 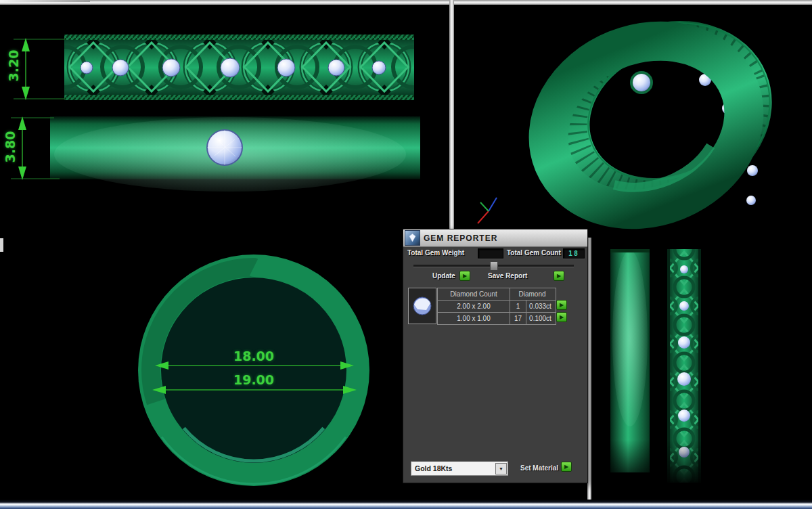 I want to click on save-report-button: ▶, so click(x=559, y=276).